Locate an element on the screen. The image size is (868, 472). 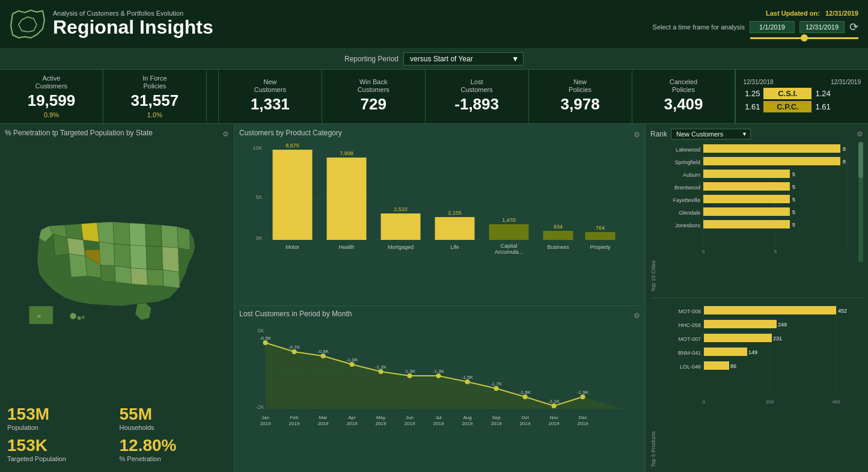
stat-penetration-value: 12.80% is located at coordinates (173, 446).